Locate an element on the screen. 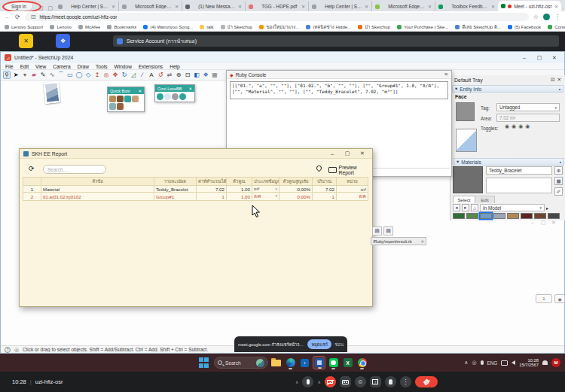 This screenshot has width=565, height=392. freehand-tool-icon: ∿ is located at coordinates (52, 75).